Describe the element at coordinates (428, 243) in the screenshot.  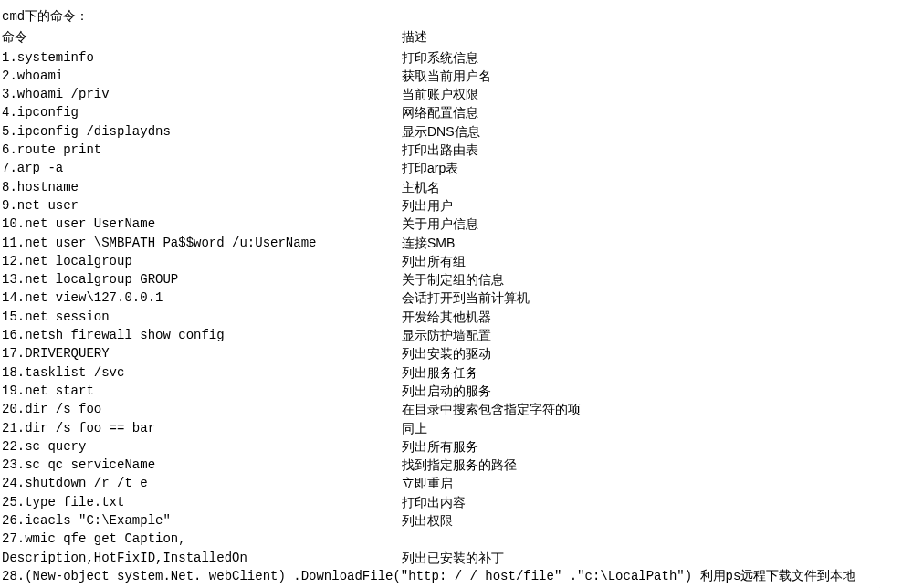
I see `description-cell: 连接SMB` at that location.